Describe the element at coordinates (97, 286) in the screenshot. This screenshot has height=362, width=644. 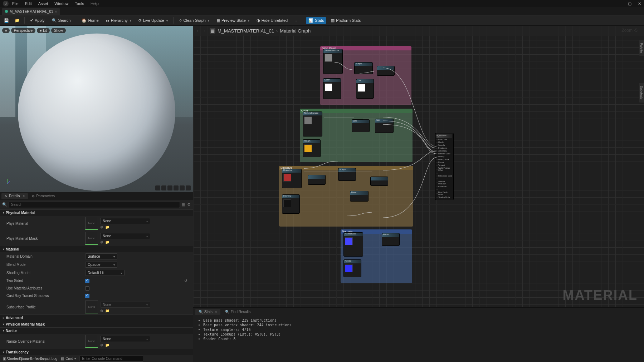
I see `details-panel: Physical Material Phys Material None Non…` at that location.